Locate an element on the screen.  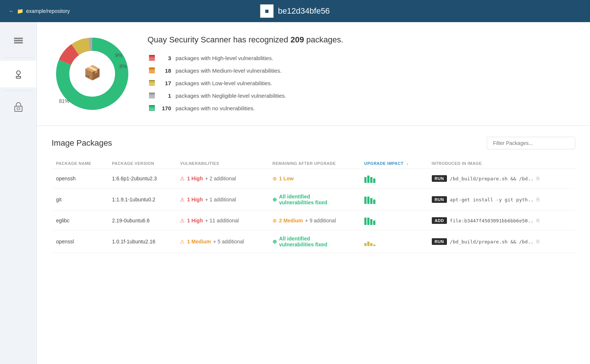
pkg-version: 1.0.1f-1ubuntu2.16 is located at coordinates (142, 242).